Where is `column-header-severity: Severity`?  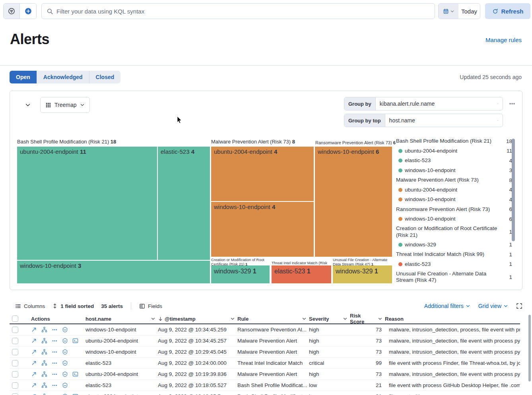
column-header-severity: Severity is located at coordinates (329, 319).